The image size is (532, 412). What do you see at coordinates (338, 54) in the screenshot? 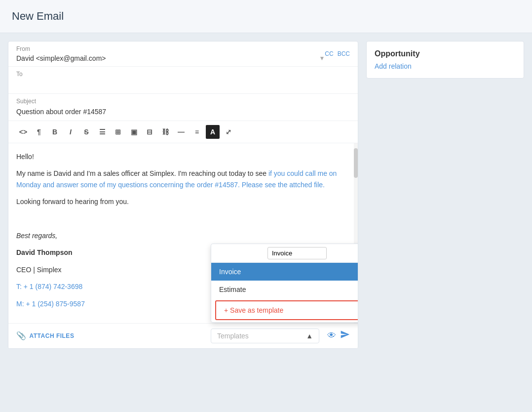
I see `cc-bcc-container: CC BCC` at bounding box center [338, 54].